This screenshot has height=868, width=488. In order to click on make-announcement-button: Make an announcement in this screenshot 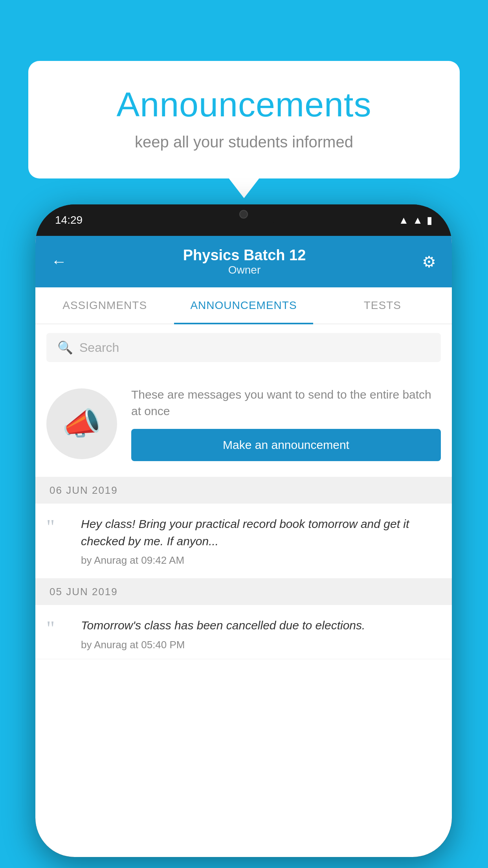, I will do `click(286, 445)`.